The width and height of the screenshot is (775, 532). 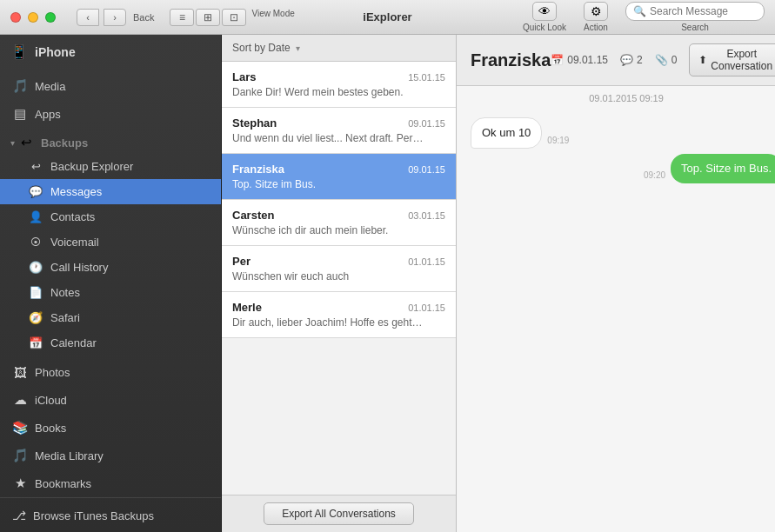 I want to click on msg-name: Lars, so click(x=244, y=76).